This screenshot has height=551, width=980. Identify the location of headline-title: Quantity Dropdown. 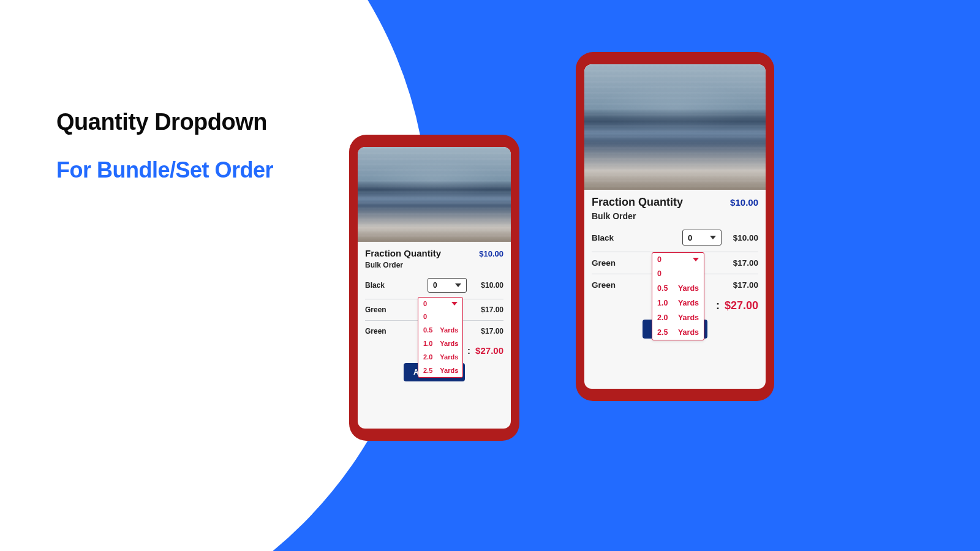
(165, 122).